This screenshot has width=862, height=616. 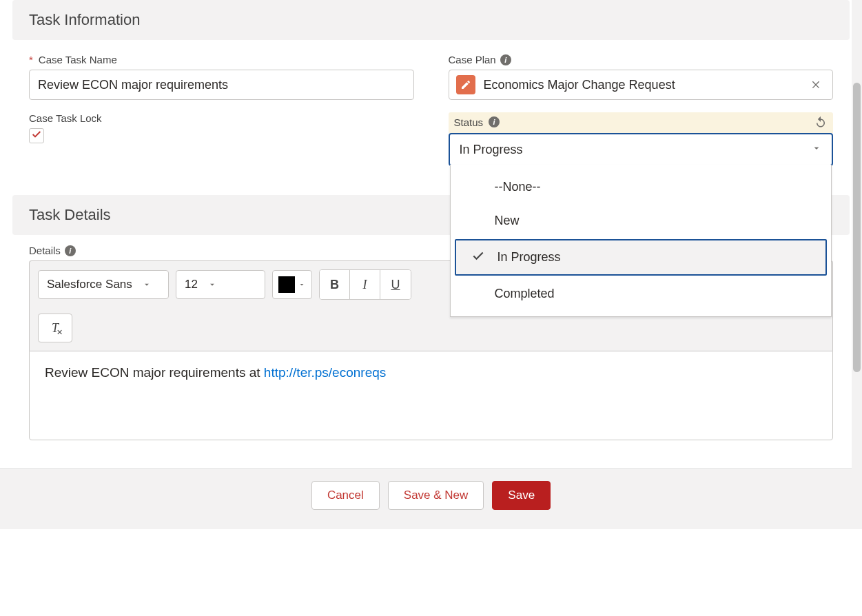 I want to click on clear-formatting-button: T✕, so click(x=55, y=328).